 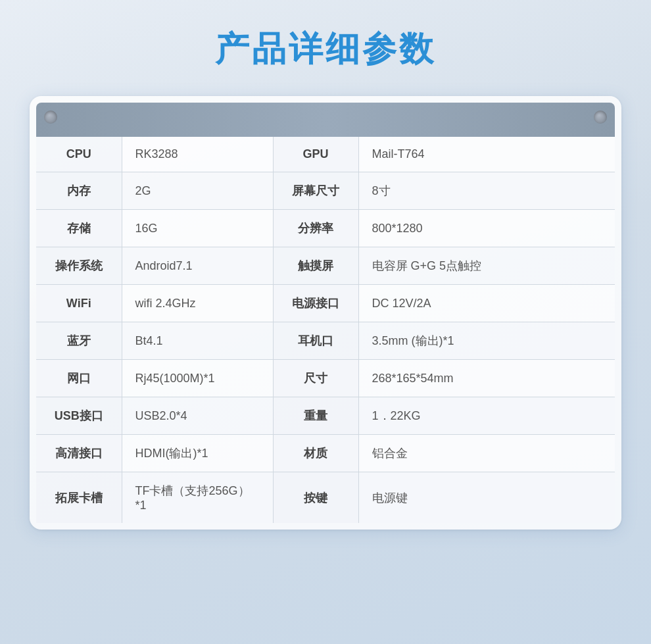 I want to click on value-col1: TF卡槽（支持256G）*1, so click(x=197, y=498).